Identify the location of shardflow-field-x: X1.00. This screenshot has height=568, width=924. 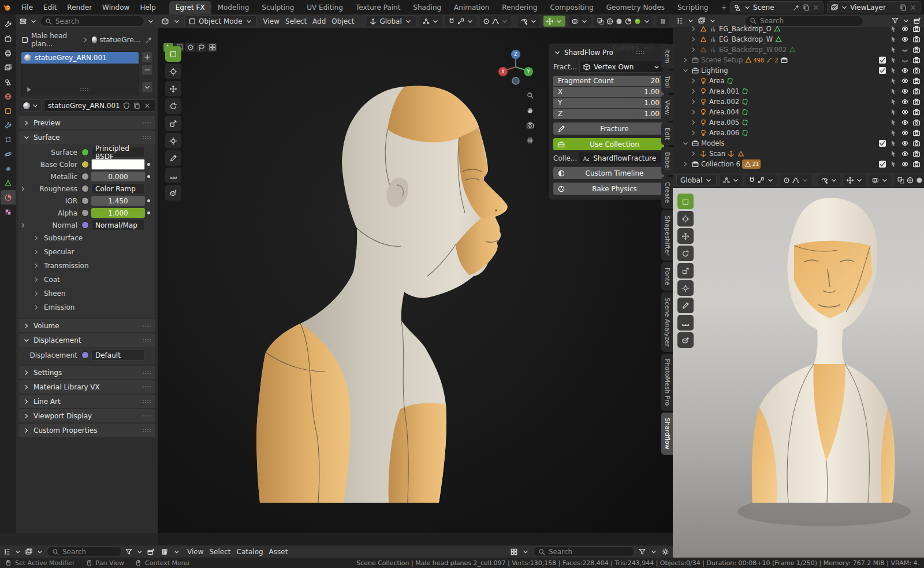
(609, 92).